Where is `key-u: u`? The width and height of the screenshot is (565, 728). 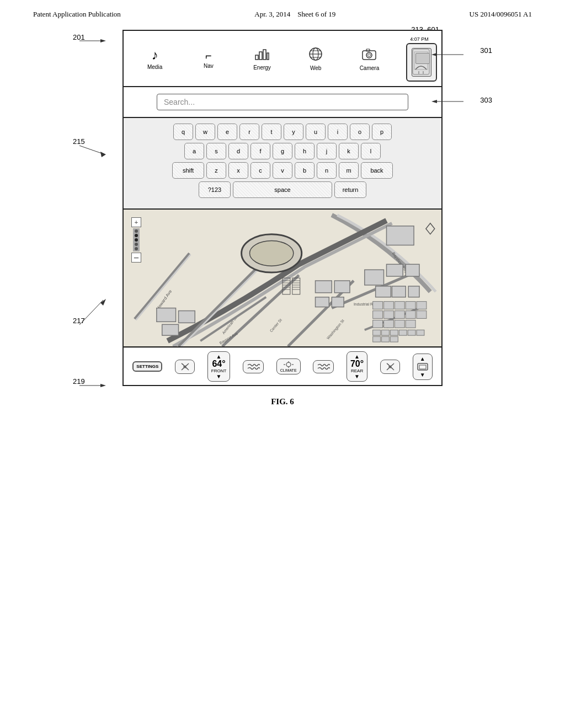 key-u: u is located at coordinates (316, 132).